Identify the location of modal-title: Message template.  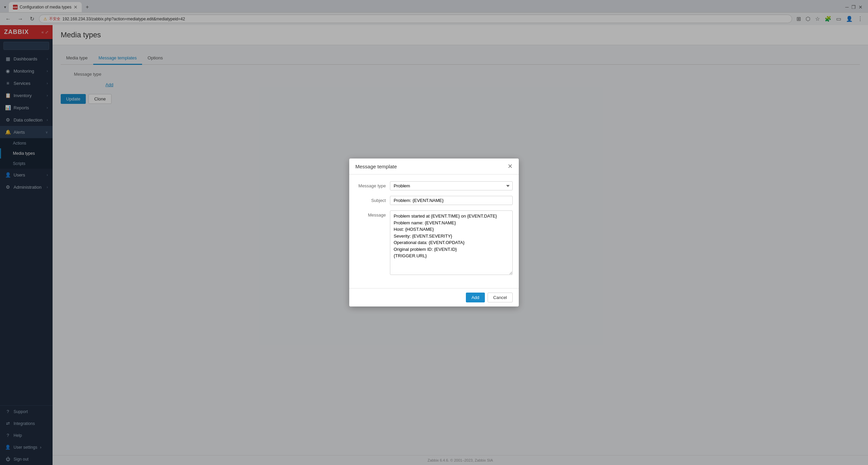
(376, 166).